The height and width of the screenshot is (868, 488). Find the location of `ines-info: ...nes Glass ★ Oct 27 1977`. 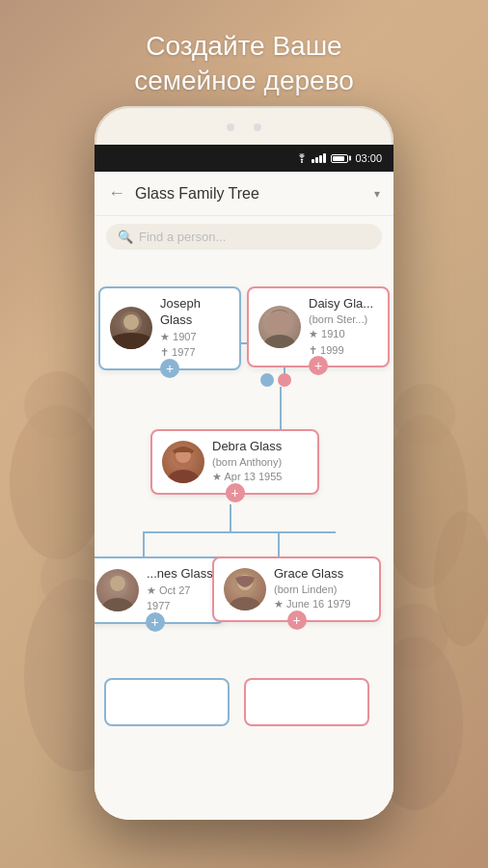

ines-info: ...nes Glass ★ Oct 27 1977 is located at coordinates (179, 590).